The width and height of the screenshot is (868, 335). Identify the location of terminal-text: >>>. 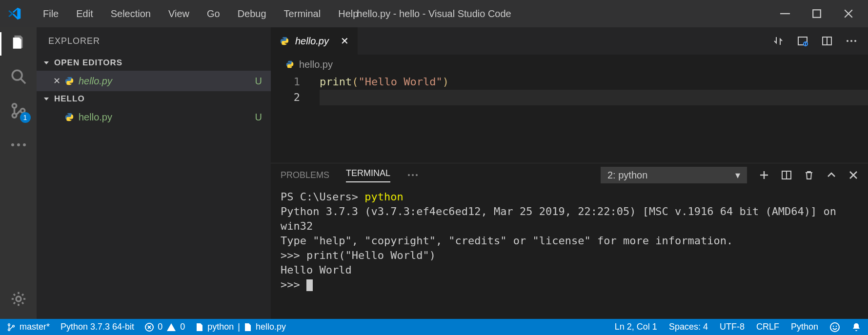
(294, 285).